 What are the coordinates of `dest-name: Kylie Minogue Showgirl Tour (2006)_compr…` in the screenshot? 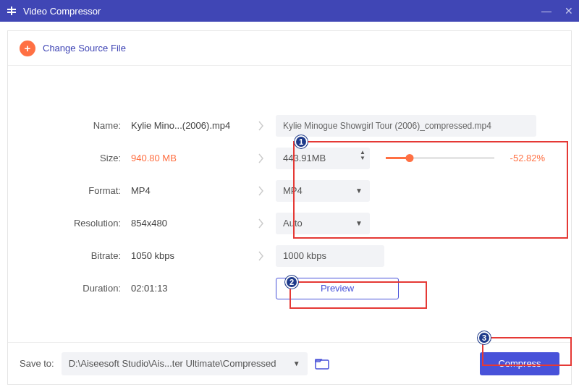 It's located at (416, 126).